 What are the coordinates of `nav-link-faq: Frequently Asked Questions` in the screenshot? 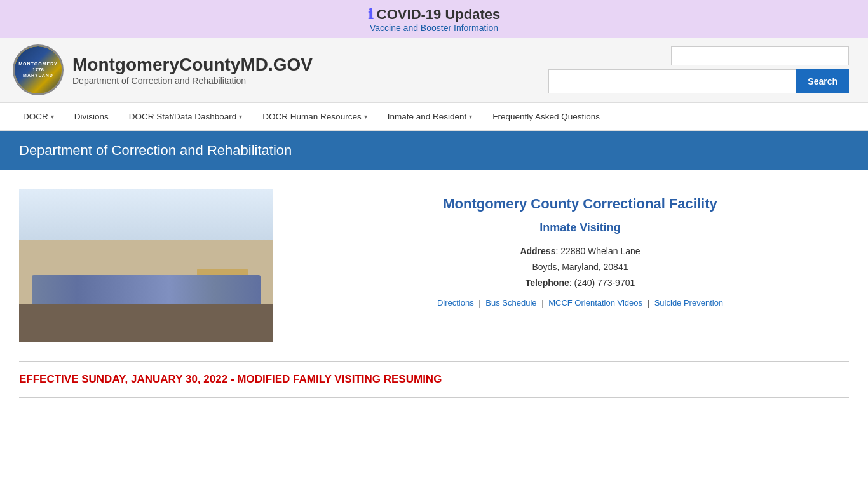 It's located at (546, 117).